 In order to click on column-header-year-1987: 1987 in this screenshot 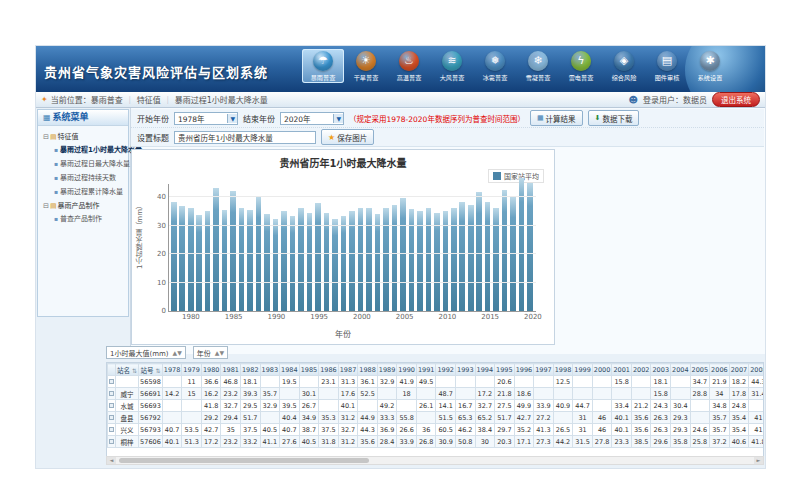, I will do `click(348, 370)`.